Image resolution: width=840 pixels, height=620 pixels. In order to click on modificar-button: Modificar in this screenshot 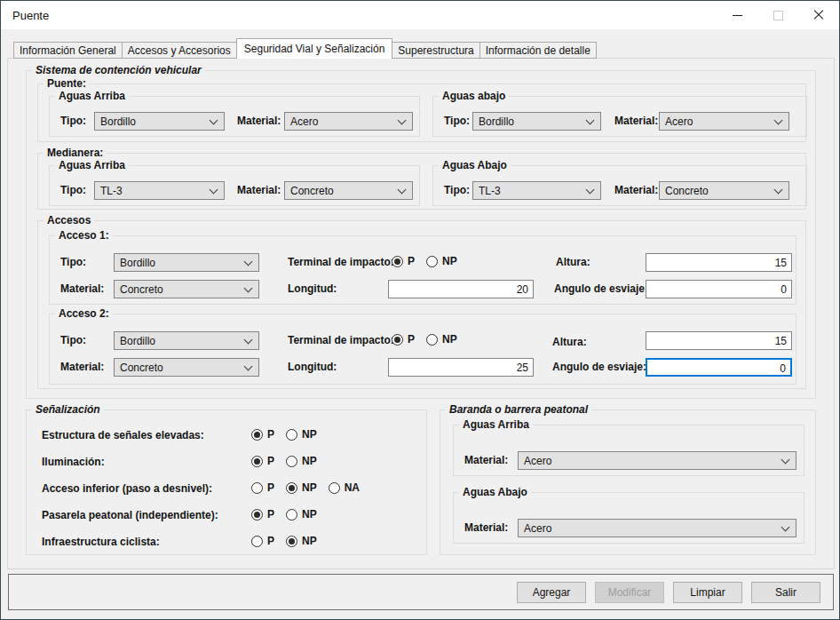, I will do `click(630, 592)`.